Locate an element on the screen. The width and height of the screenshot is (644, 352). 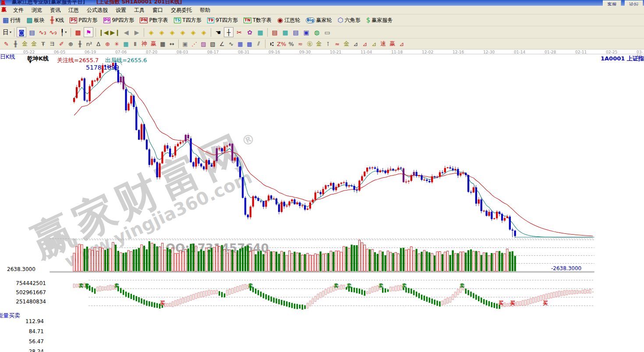
draw-tool-17-icon: 赢 is located at coordinates (153, 44).